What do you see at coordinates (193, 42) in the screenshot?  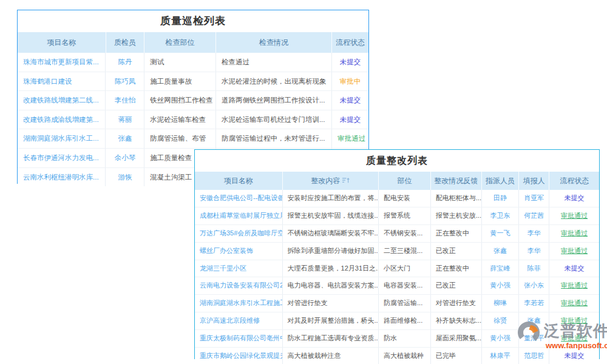 I see `inspection-table-header: 项目名称 质检员 检查部位 检查情况 流程状态` at bounding box center [193, 42].